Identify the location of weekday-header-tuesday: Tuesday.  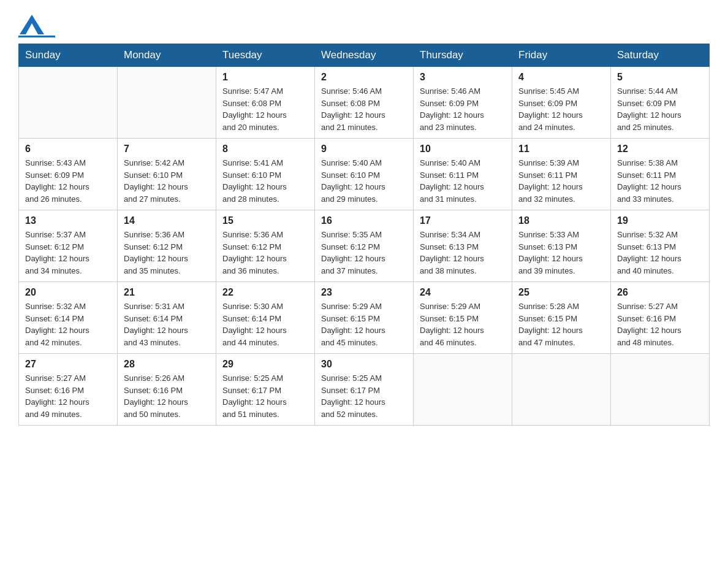
(266, 55).